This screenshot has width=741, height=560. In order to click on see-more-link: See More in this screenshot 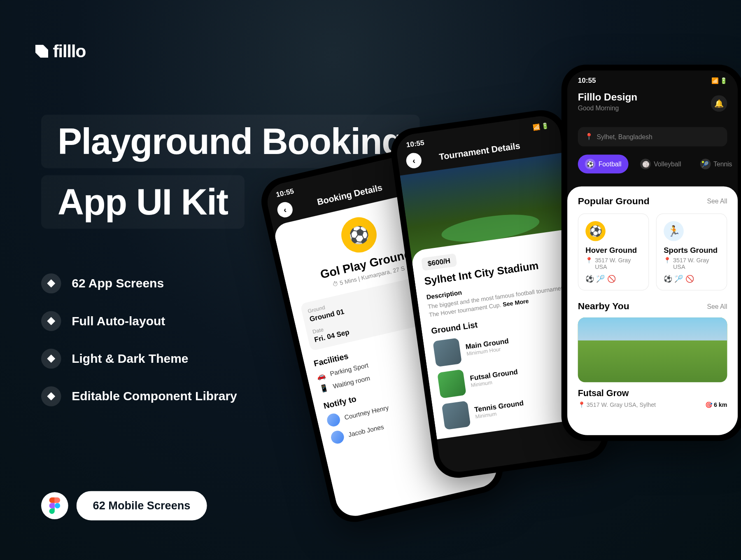, I will do `click(515, 303)`.